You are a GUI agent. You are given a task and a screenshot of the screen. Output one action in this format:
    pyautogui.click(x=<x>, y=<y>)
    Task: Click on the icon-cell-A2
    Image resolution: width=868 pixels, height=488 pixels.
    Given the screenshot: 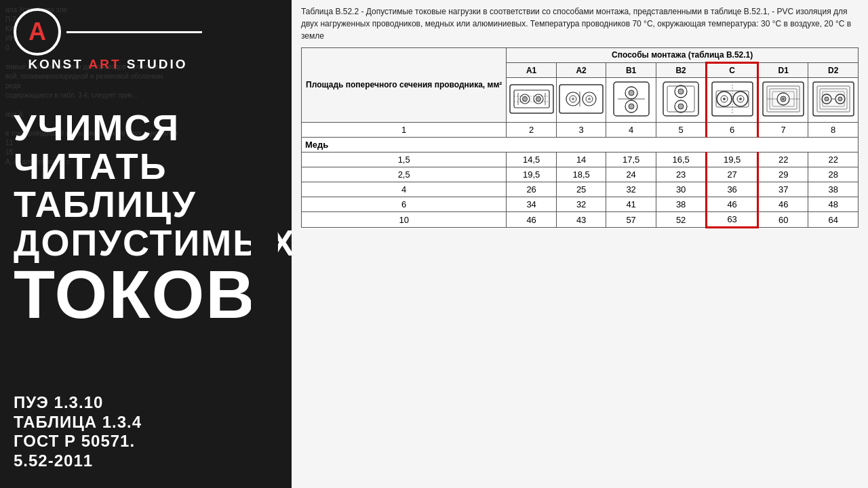 What is the action you would take?
    pyautogui.click(x=581, y=100)
    